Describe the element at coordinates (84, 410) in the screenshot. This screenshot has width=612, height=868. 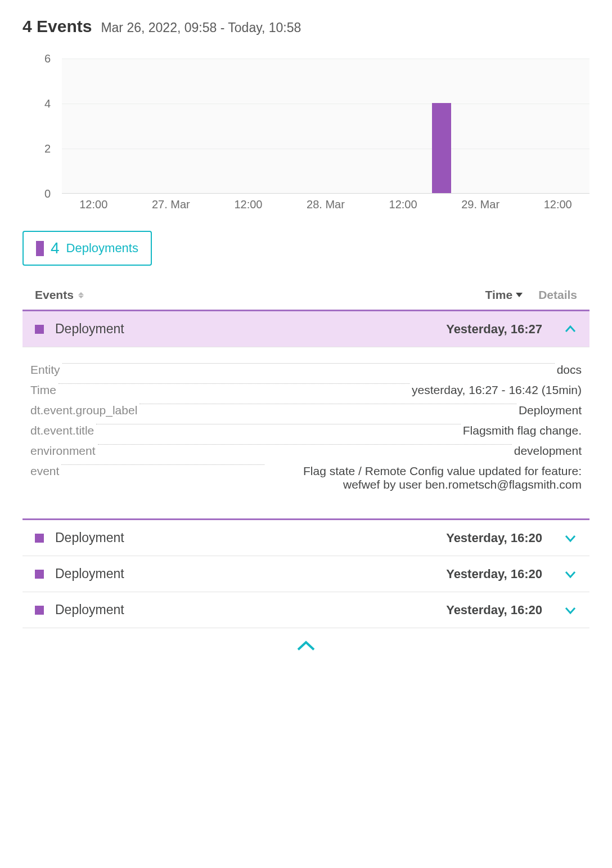
I see `detail-key: dt.event.group_label` at that location.